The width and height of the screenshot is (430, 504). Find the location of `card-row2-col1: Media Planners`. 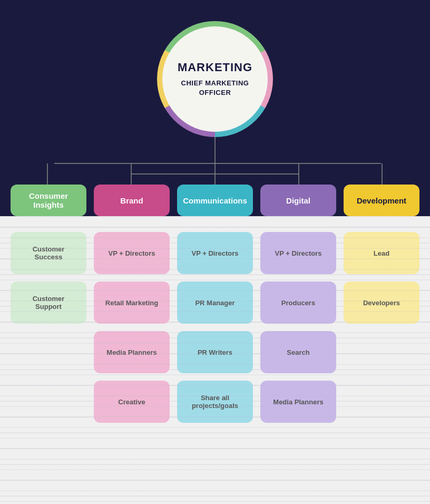

card-row2-col1: Media Planners is located at coordinates (132, 352).